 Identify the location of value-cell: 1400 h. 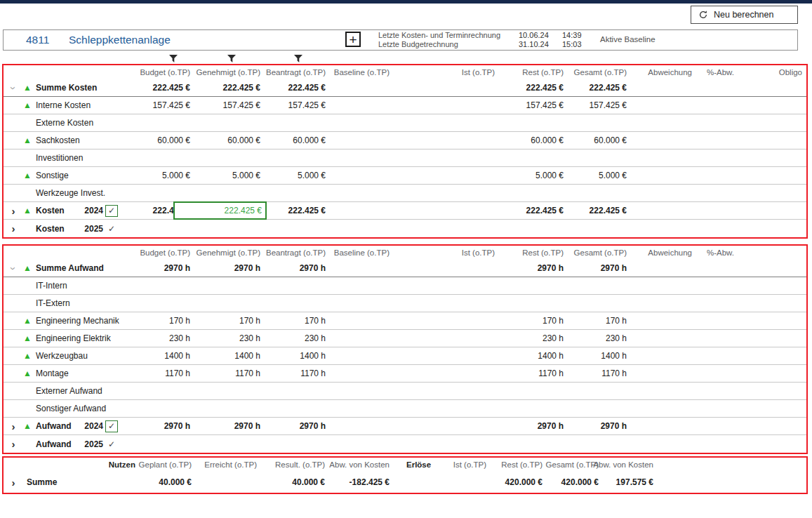
(597, 356).